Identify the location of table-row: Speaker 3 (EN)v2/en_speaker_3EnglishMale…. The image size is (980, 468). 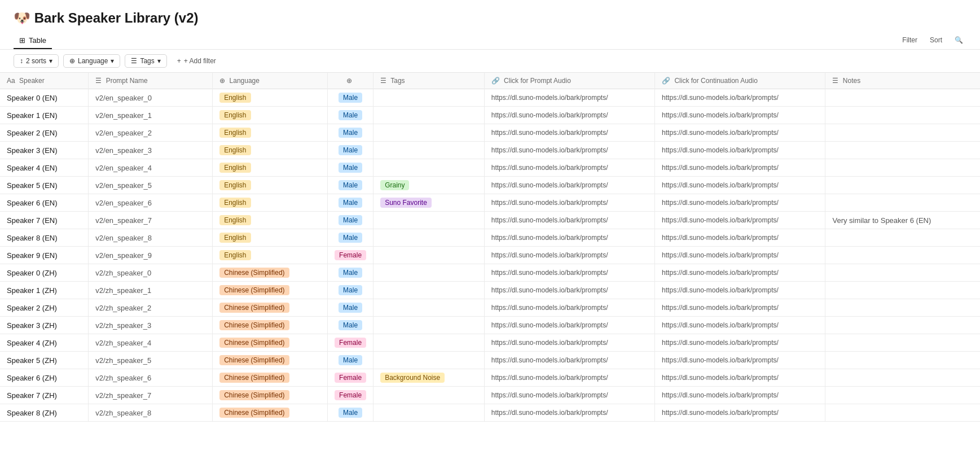
(490, 150).